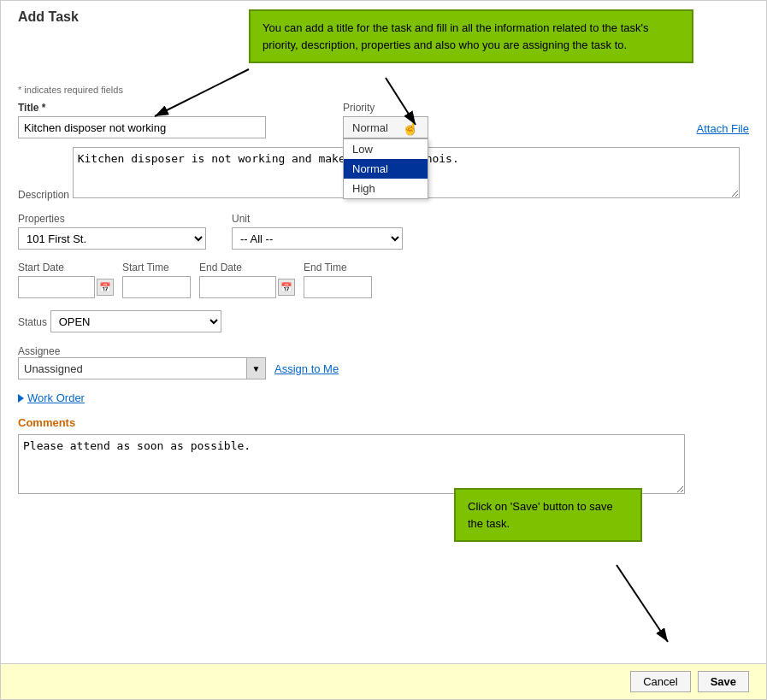  What do you see at coordinates (383, 90) in the screenshot?
I see `required-note: * indicates required fields` at bounding box center [383, 90].